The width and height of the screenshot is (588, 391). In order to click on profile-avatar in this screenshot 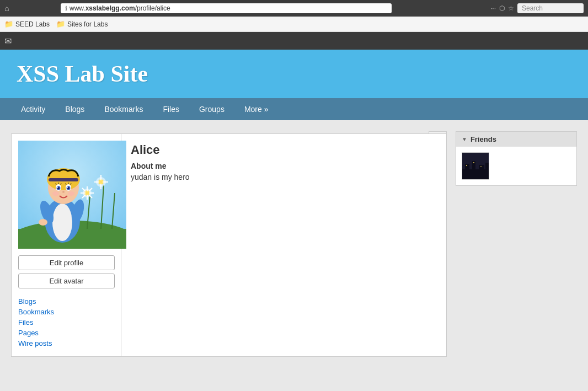, I will do `click(72, 195)`.